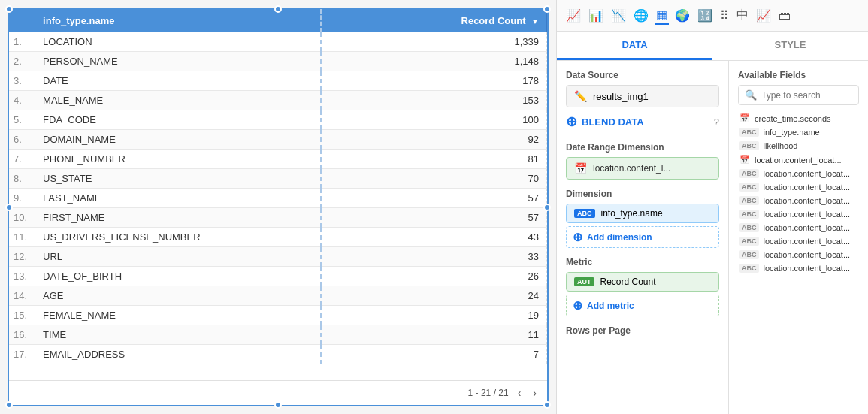  What do you see at coordinates (717, 122) in the screenshot?
I see `blend-help-icon: ?` at bounding box center [717, 122].